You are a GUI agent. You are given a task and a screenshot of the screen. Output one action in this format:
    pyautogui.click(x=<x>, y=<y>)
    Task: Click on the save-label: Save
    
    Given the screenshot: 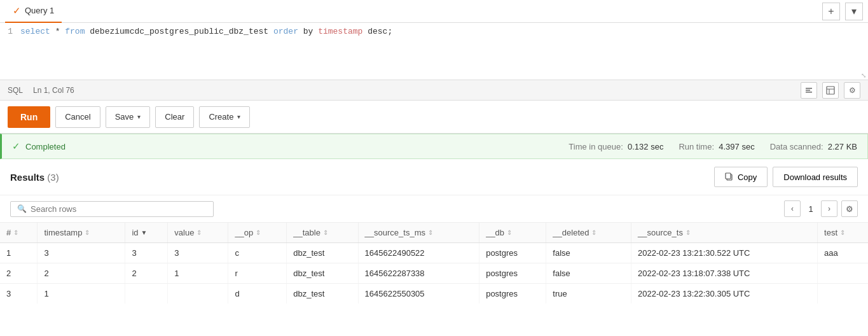 What is the action you would take?
    pyautogui.click(x=125, y=117)
    